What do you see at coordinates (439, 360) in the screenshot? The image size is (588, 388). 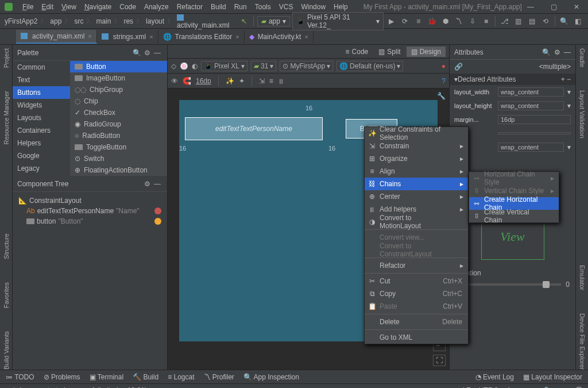 I see `zoom-fit-icon: ⛶` at bounding box center [439, 360].